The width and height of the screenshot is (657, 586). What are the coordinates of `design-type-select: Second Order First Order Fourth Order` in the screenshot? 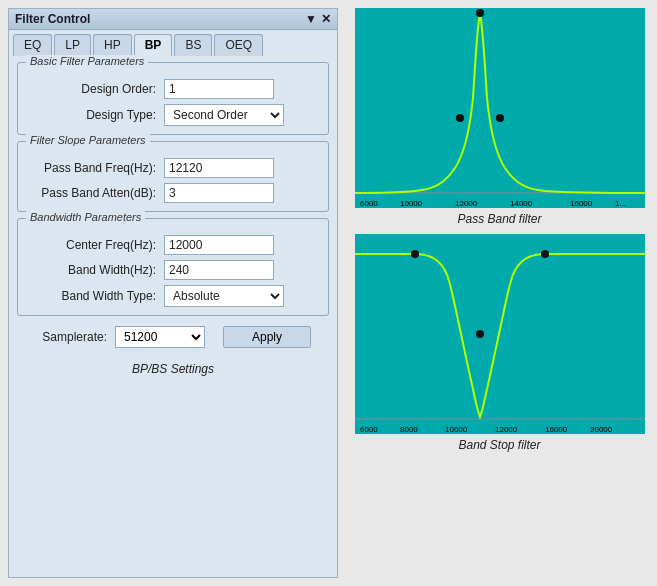 It's located at (224, 115).